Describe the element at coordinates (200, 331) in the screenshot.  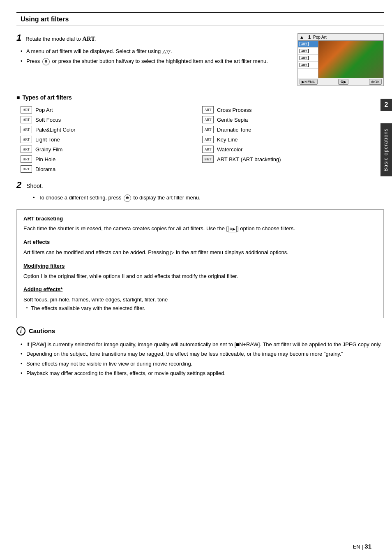
I see `cautions-header: i Cautions` at that location.